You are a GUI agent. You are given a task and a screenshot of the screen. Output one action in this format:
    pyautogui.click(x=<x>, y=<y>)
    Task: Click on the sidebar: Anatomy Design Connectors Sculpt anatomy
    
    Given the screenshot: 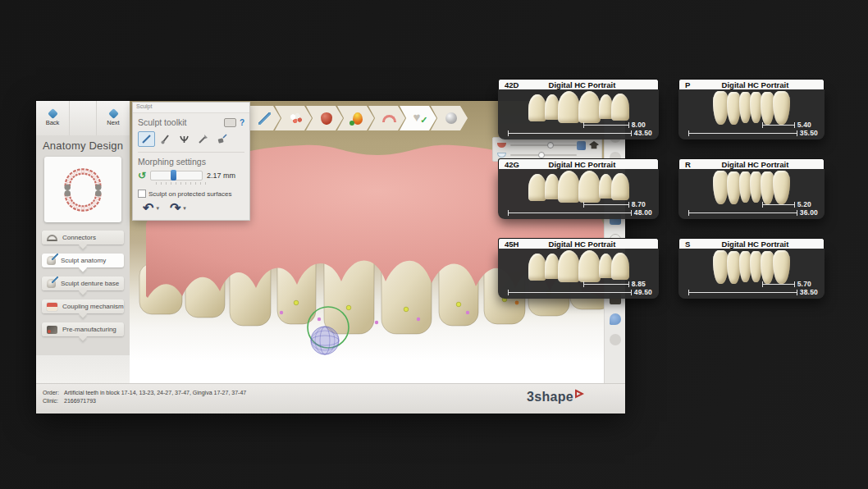 What is the action you would take?
    pyautogui.click(x=83, y=245)
    